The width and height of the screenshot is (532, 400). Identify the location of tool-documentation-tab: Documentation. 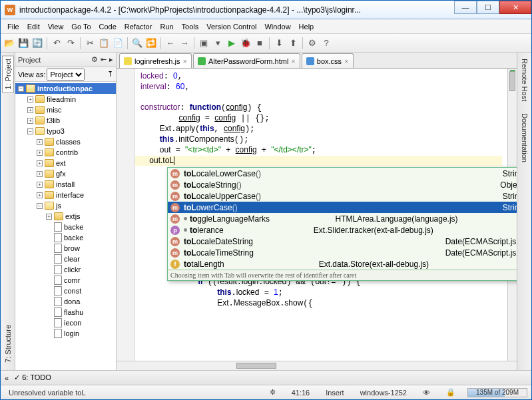
(525, 138).